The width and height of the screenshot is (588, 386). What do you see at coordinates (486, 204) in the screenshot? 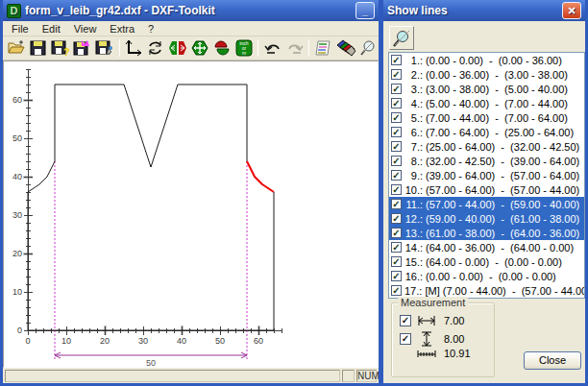
I see `line-item-11: ✓11.: (57.00 - 44.00) - (59.00 - 40.00)` at bounding box center [486, 204].